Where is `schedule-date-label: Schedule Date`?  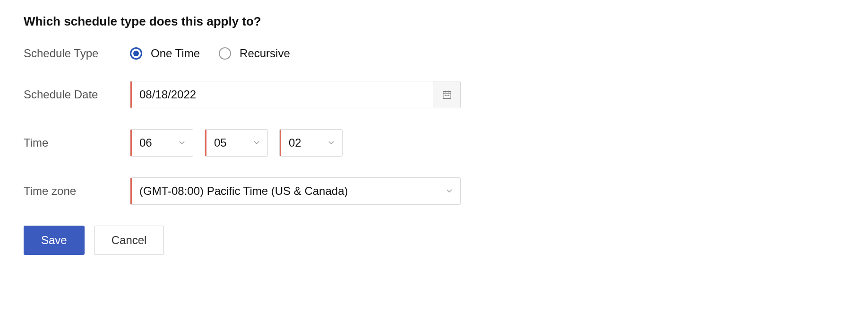
schedule-date-label: Schedule Date is located at coordinates (77, 95).